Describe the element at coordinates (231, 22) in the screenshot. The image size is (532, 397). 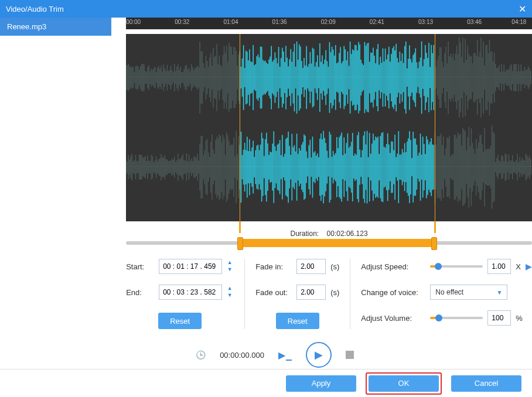
I see `ruler-tick: 01:04` at that location.